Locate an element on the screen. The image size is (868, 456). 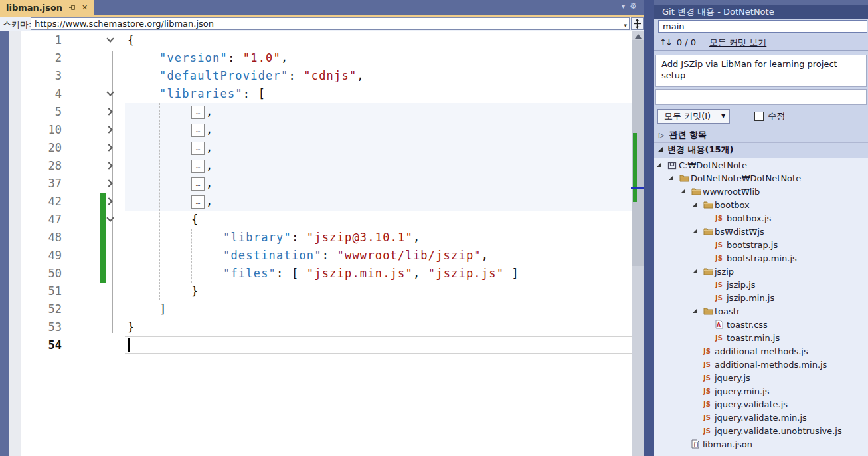
tree-item-label: wwwroot₩lib is located at coordinates (731, 191).